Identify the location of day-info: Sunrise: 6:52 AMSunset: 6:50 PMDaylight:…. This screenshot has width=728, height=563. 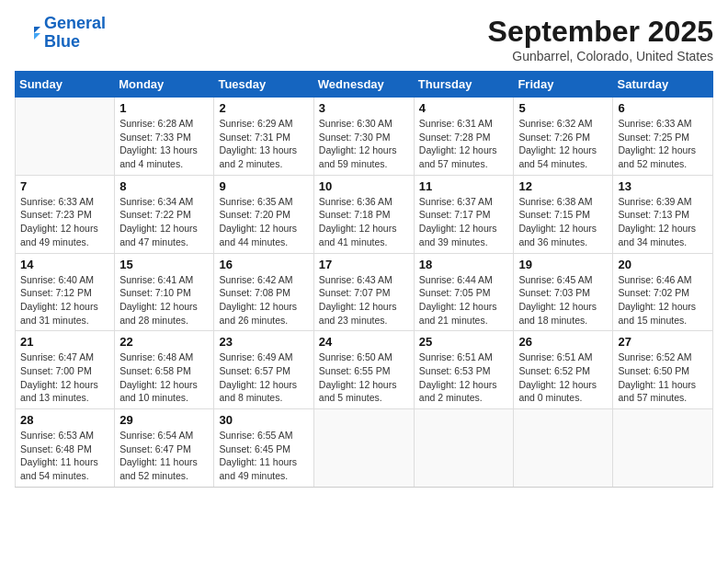
(663, 377).